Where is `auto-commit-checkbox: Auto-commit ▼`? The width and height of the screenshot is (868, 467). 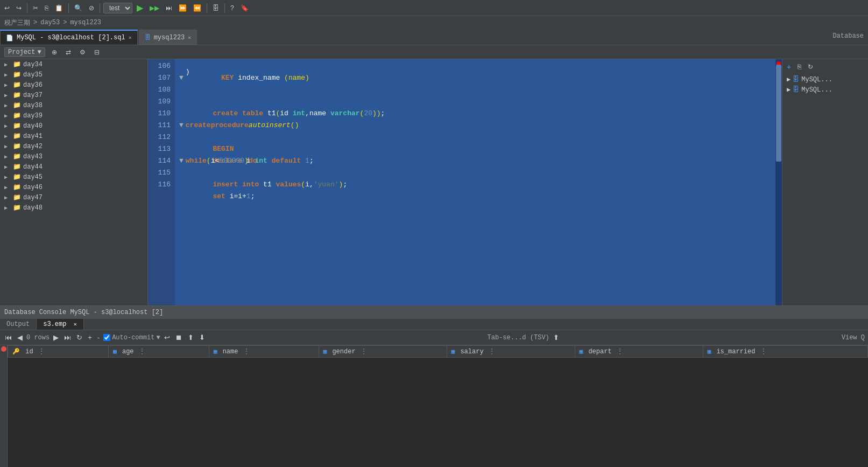 auto-commit-checkbox: Auto-commit ▼ is located at coordinates (131, 338).